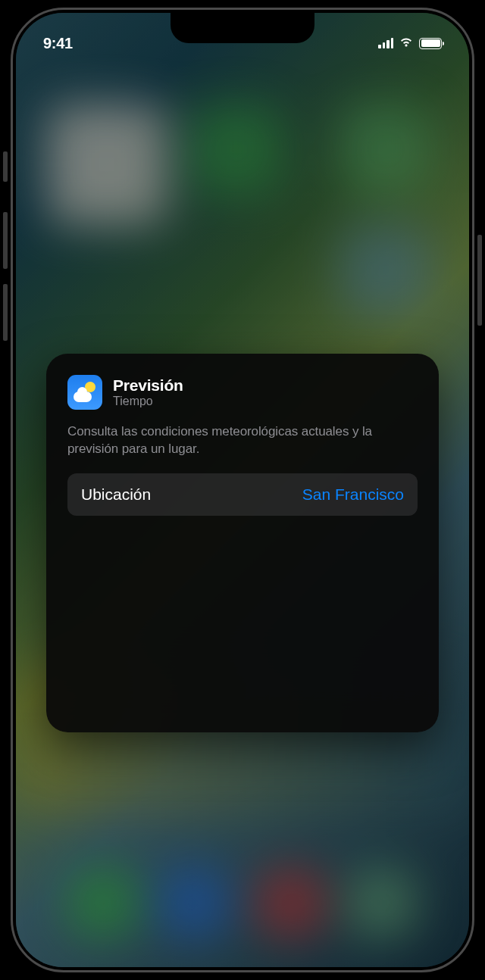  Describe the element at coordinates (5, 167) in the screenshot. I see `silence-switch` at that location.